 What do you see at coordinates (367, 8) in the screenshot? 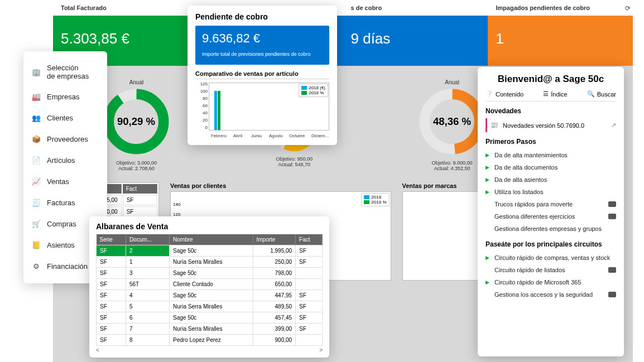
I see `kpi-title: s de cobro` at bounding box center [367, 8].